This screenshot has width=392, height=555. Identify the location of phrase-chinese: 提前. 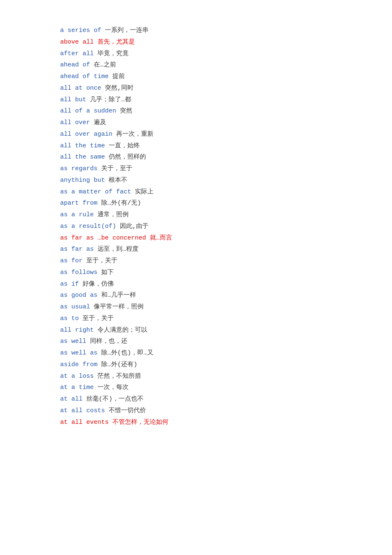
(119, 76).